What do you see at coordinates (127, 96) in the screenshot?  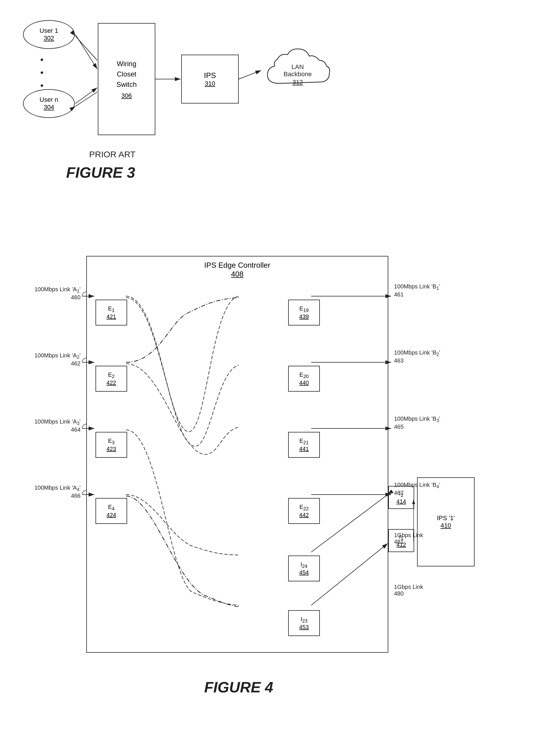 I see `switch-id: 306` at bounding box center [127, 96].